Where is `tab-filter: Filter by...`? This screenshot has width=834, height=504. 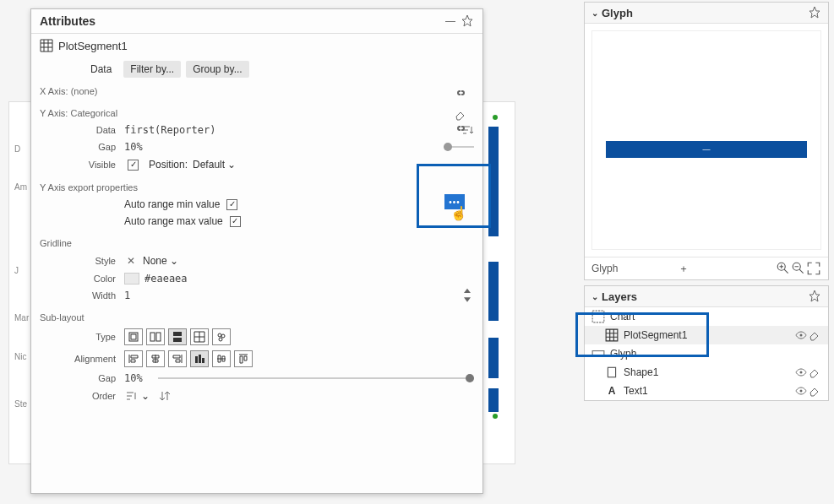
tab-filter: Filter by... is located at coordinates (152, 69).